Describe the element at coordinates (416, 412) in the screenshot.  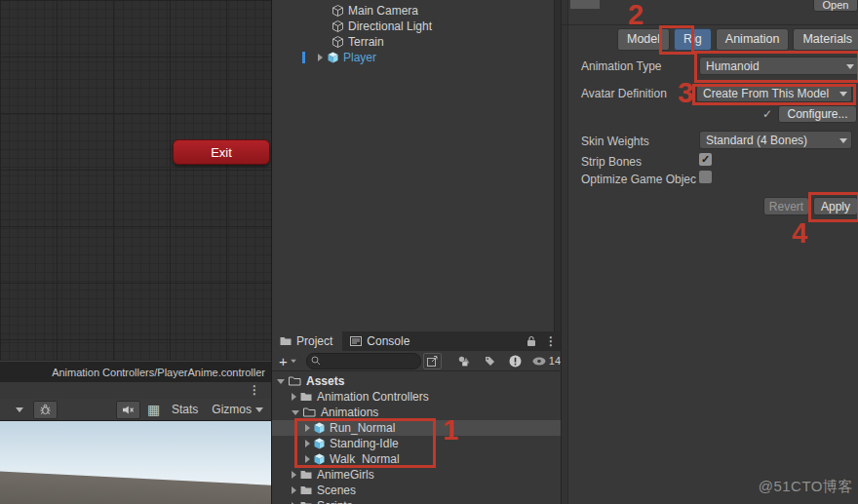
I see `tree-item-animations: Animations` at that location.